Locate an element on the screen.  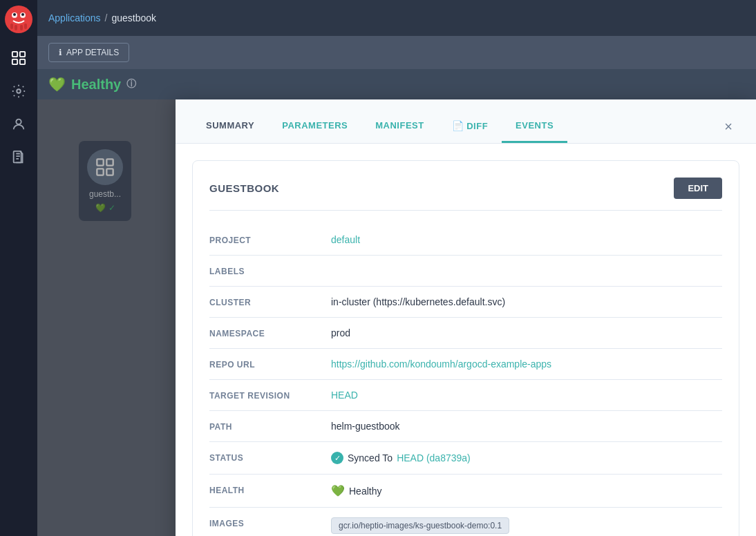
sidebar is located at coordinates (19, 268).